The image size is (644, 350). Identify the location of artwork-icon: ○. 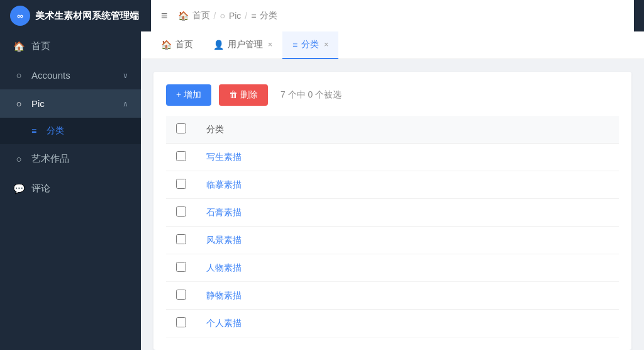
(19, 159).